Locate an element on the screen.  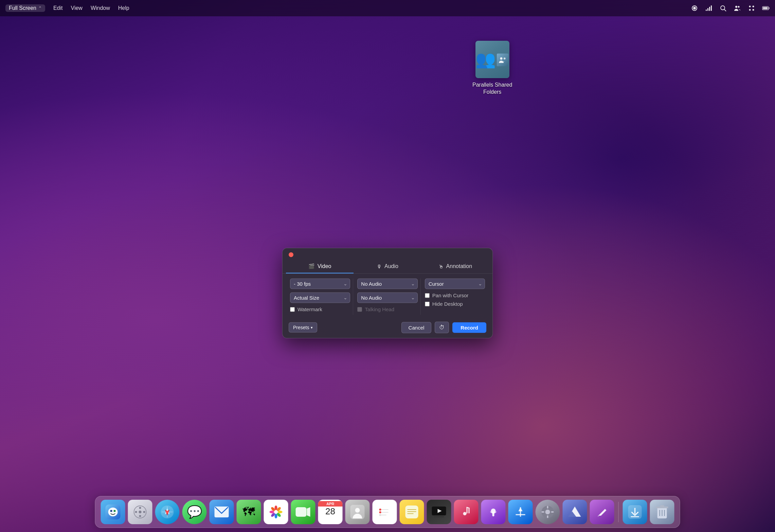
pan-cursor-label: Pan with Cursor is located at coordinates (450, 296).